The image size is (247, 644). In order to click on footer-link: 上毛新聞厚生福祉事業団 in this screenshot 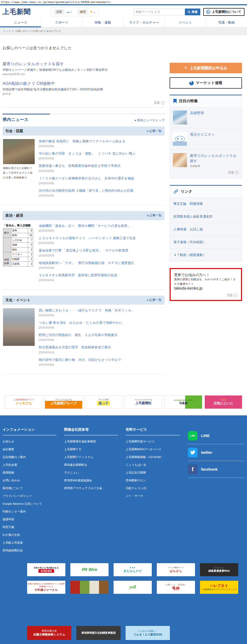, I will do `click(80, 441)`.